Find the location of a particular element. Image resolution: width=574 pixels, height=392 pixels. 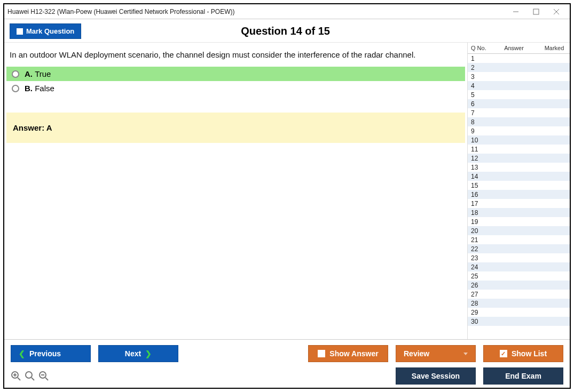

question-list-row: 6 is located at coordinates (519, 103).